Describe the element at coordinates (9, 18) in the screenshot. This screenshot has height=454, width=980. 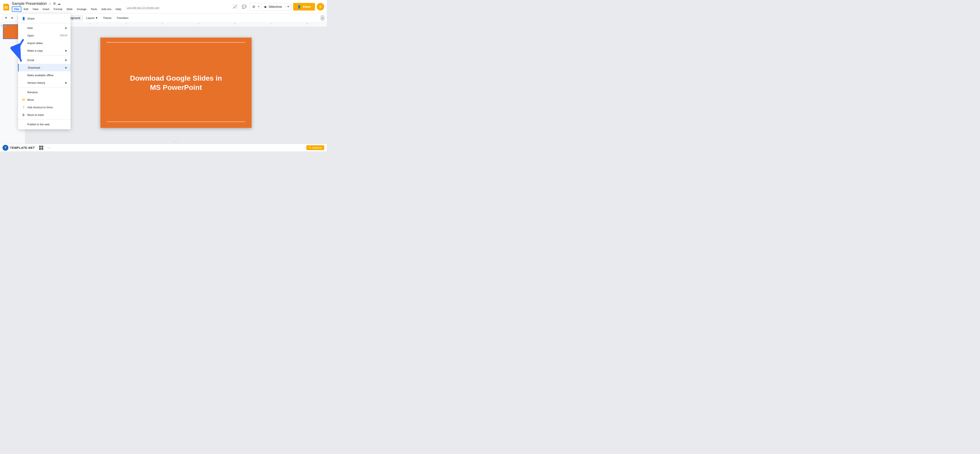
I see `add-slide-button: + ▼` at that location.